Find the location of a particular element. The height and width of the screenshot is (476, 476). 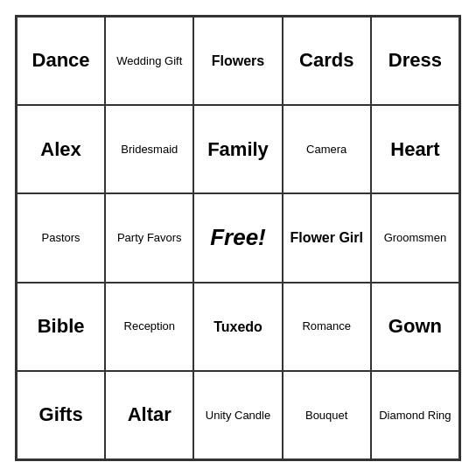

bingo-cell-0: Dance is located at coordinates (61, 61).